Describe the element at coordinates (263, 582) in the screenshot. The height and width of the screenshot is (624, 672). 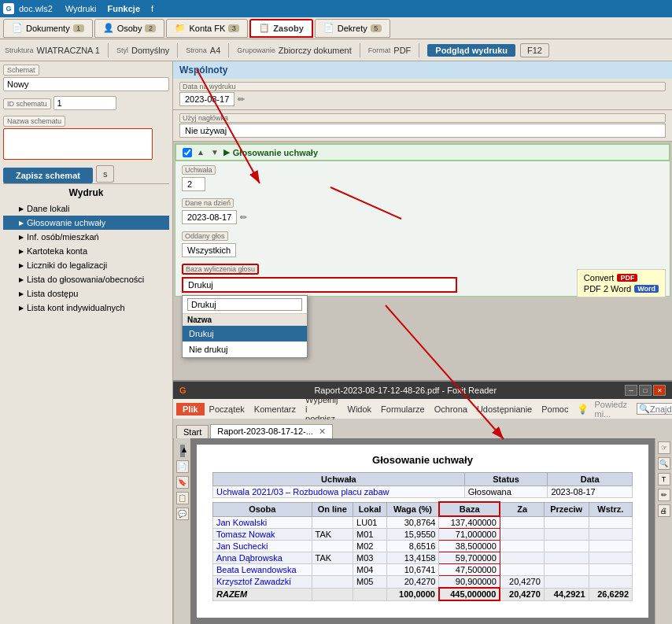
I see `row-osoba: Krzysztof Zawadzki` at that location.